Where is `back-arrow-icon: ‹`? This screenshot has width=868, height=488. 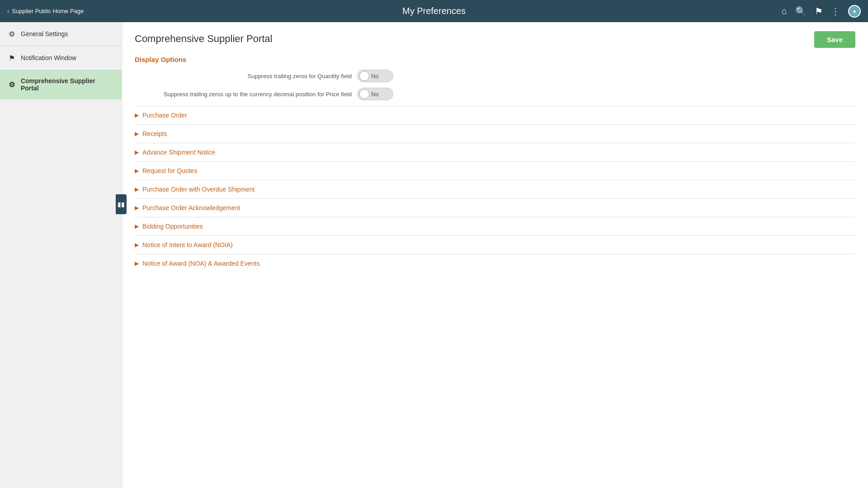 back-arrow-icon: ‹ is located at coordinates (8, 11).